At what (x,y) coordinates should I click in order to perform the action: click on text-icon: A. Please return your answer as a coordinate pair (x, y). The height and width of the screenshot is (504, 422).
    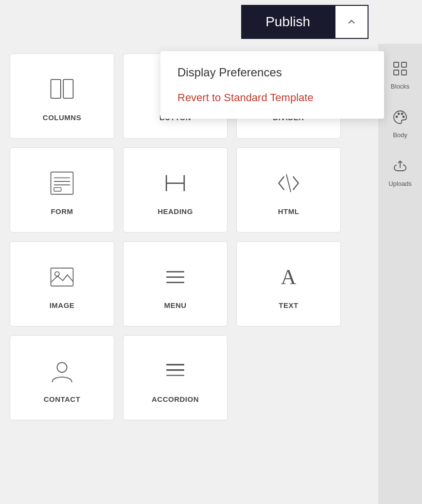
    Looking at the image, I should click on (289, 278).